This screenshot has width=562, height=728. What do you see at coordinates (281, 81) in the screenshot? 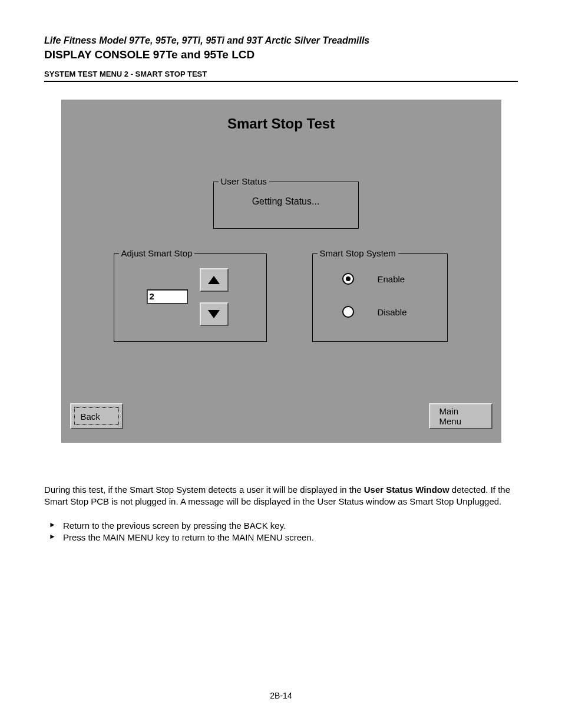
I see `divider` at bounding box center [281, 81].